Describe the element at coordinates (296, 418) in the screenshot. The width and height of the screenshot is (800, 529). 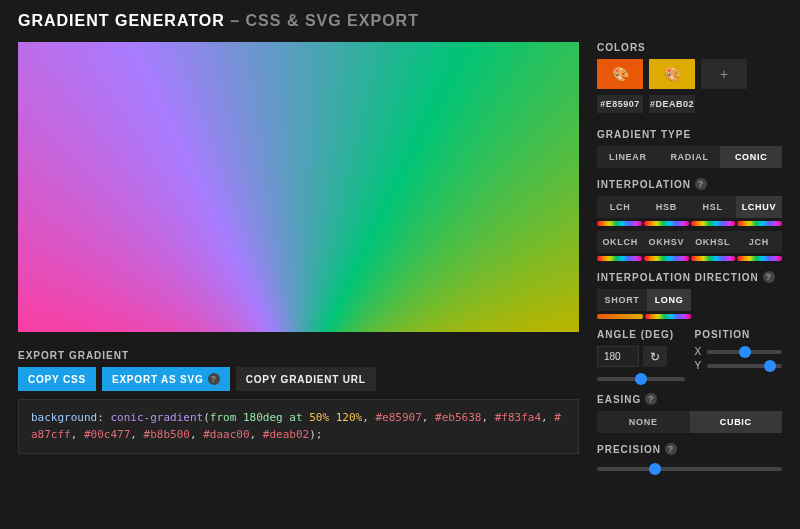
I see `code-at-kw: at` at that location.